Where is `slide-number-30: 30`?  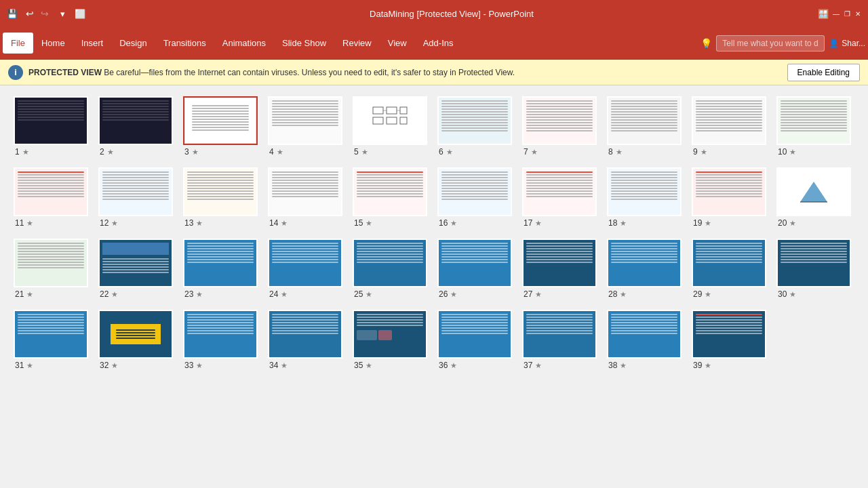
slide-number-30: 30 is located at coordinates (783, 294).